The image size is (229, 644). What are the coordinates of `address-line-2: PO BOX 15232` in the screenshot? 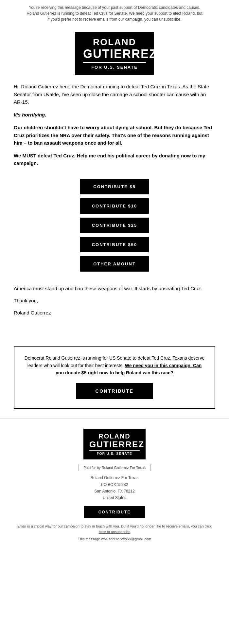 It's located at (114, 485).